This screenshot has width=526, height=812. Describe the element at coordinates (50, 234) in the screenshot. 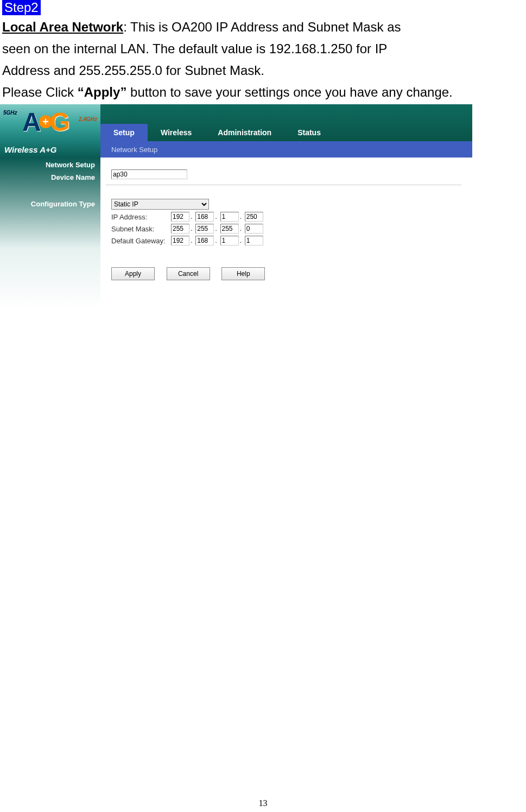

I see `side-labels: Network Setup Device Name Configuration …` at that location.